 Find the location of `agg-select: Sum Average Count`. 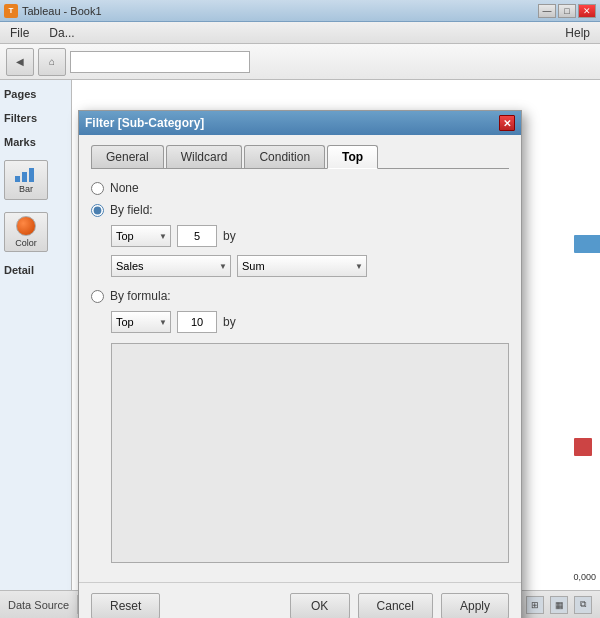

agg-select: Sum Average Count is located at coordinates (302, 266).